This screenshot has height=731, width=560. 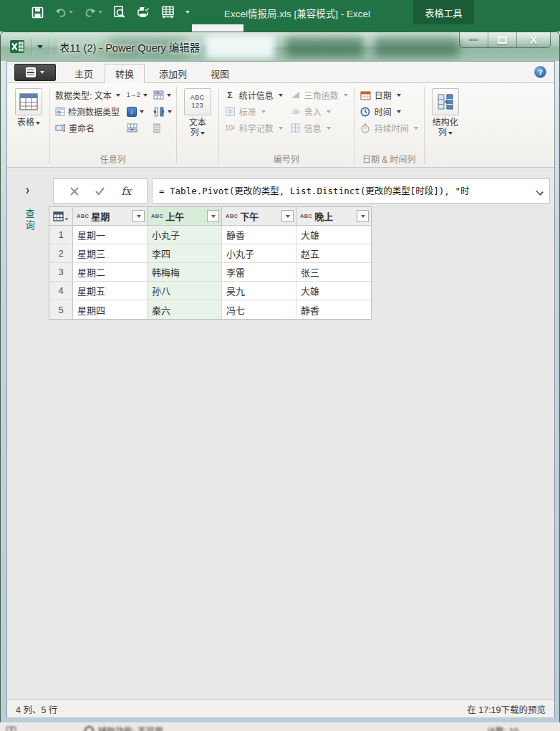 I want to click on select-all-button, so click(x=62, y=216).